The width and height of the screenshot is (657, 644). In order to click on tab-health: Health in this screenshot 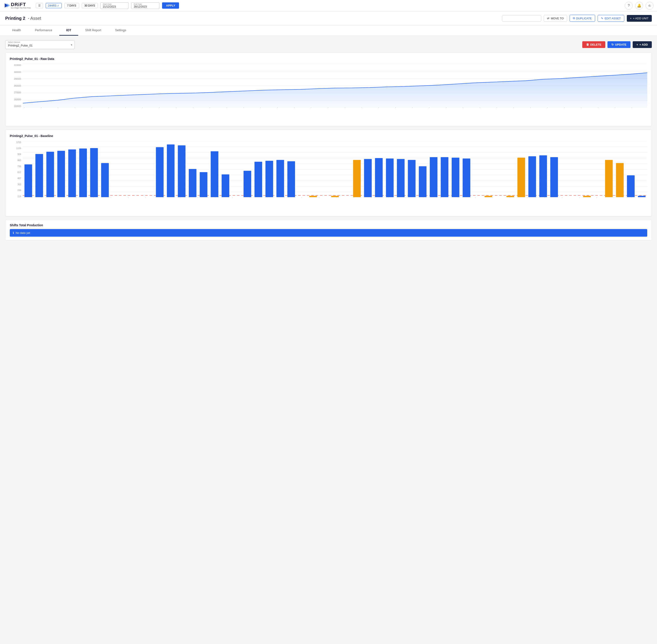, I will do `click(16, 30)`.